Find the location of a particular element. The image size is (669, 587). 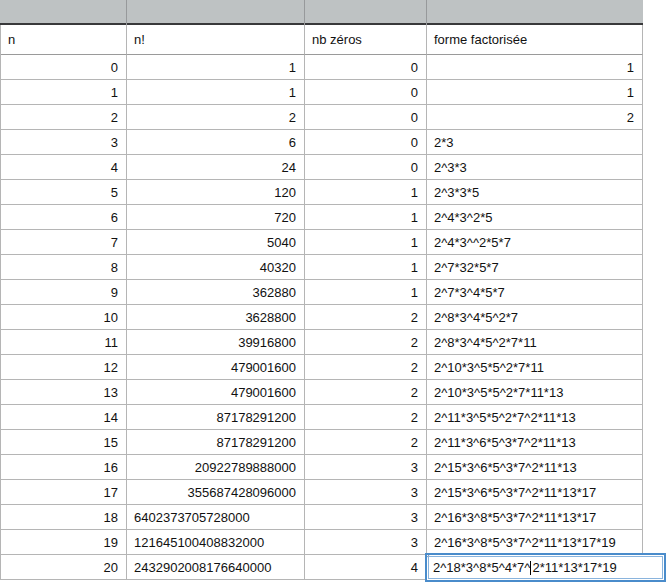

cell-n: 0 is located at coordinates (64, 68).